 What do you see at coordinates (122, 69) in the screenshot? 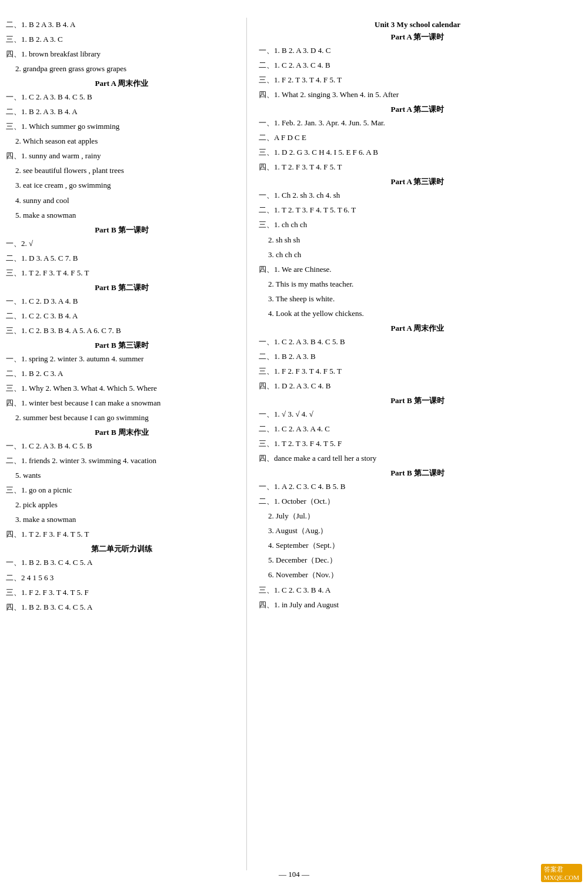
I see `left-line: 2. grandpa green grass grows grapes` at bounding box center [122, 69].